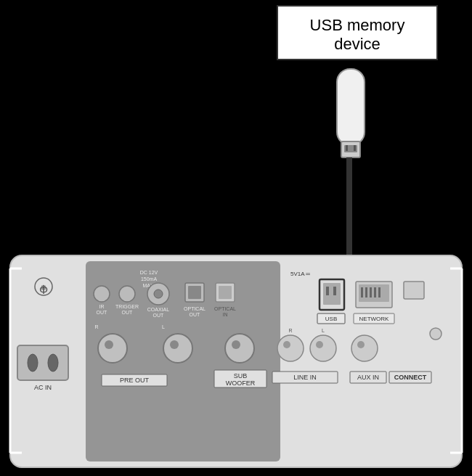 This screenshot has height=476, width=472. Describe the element at coordinates (158, 294) in the screenshot. I see `coaxial-out-inner` at that location.